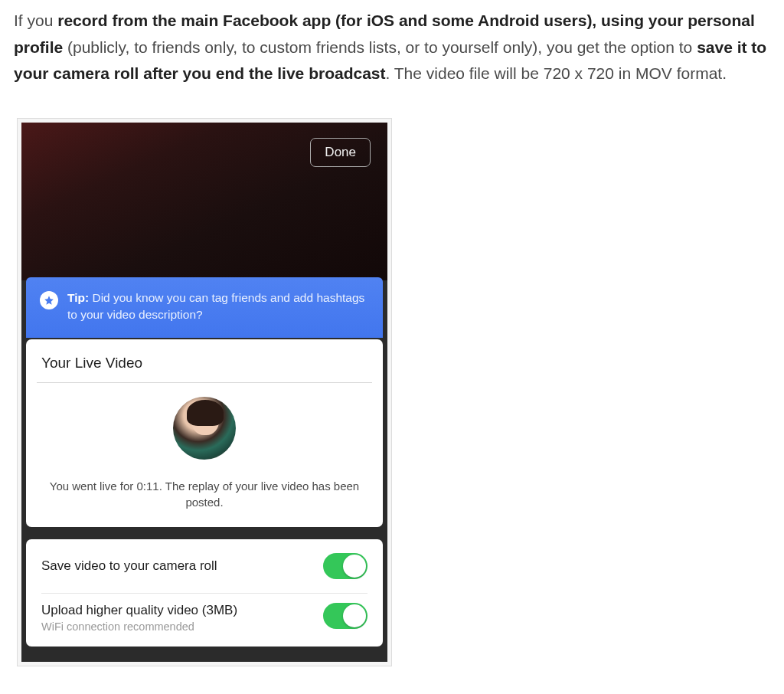  What do you see at coordinates (182, 566) in the screenshot?
I see `setting-text: Save video to your camera roll` at bounding box center [182, 566].